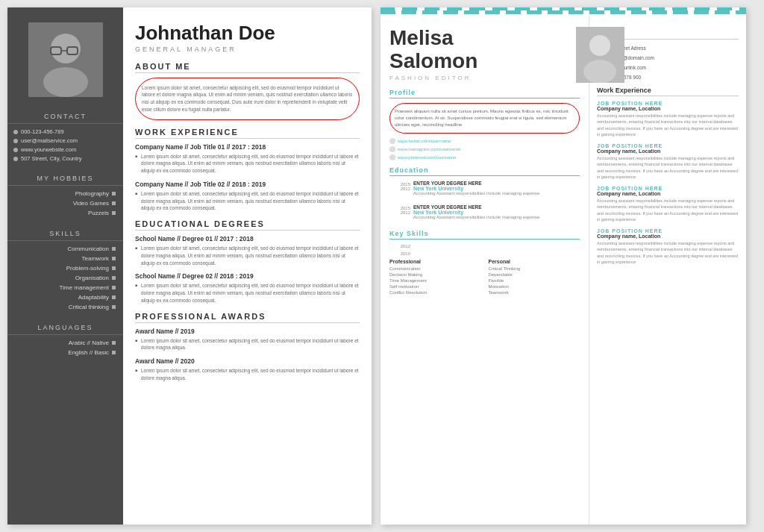 The height and width of the screenshot is (532, 764). I want to click on job-desc-1: Lorem ipsum dolor sit amet, consectetur …, so click(248, 164).